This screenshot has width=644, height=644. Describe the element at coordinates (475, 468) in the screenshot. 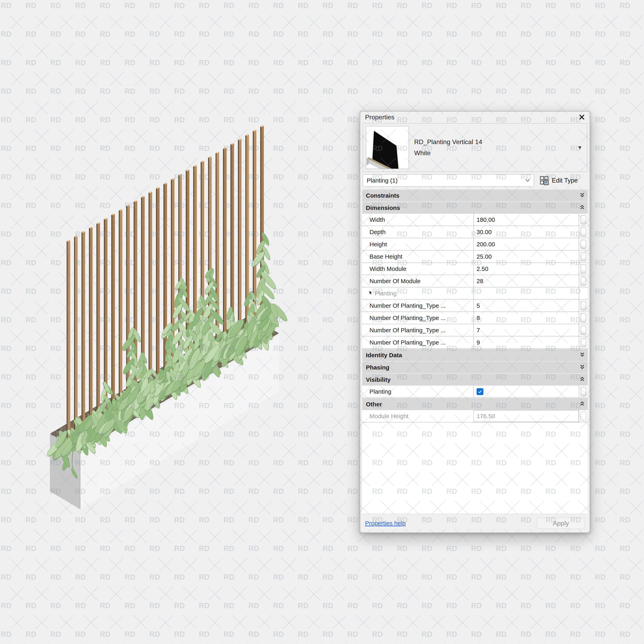

I see `grid-empty-area` at that location.